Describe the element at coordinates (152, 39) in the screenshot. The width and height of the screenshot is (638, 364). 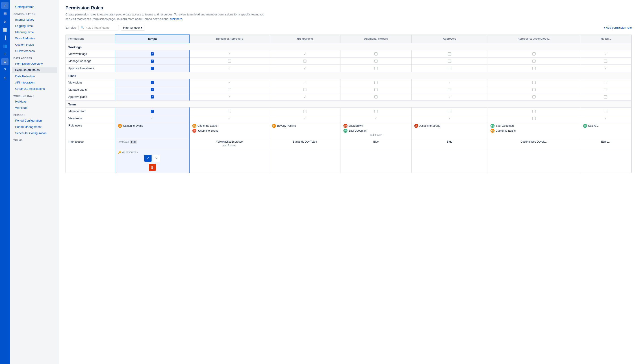
I see `col-tempo: Tempo` at that location.